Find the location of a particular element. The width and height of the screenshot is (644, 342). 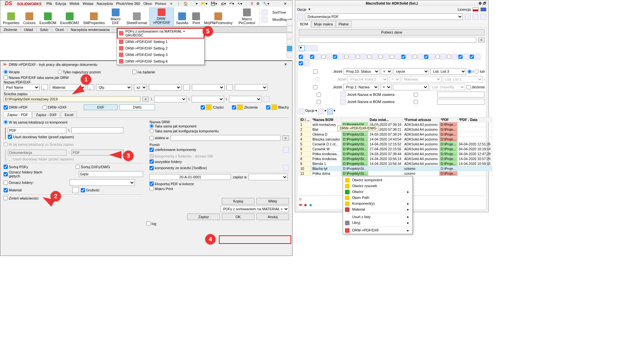

check-sortuj-dxf: Sortuj DXFy/DWG is located at coordinates (93, 167).